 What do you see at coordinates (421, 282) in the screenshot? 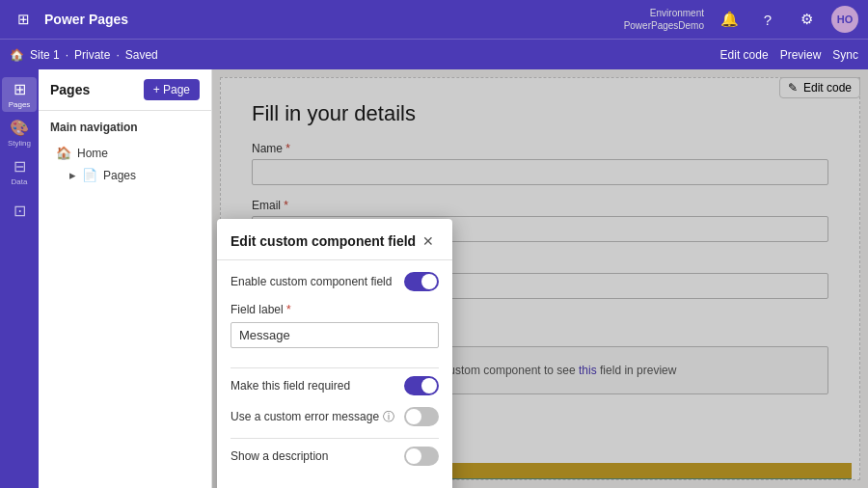
I see `enable-toggle` at bounding box center [421, 282].